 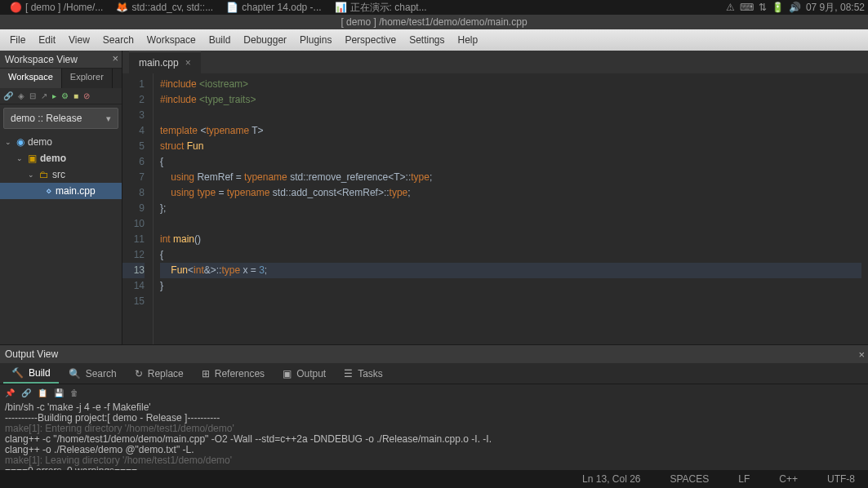 What do you see at coordinates (434, 40) in the screenshot?
I see `menubar: File Edit View Search Workspace Build De…` at bounding box center [434, 40].